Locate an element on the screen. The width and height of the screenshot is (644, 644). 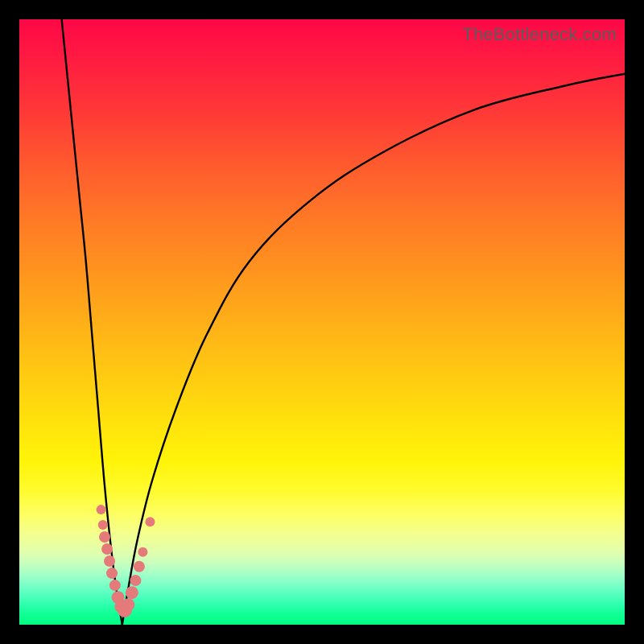
curve-left-branch is located at coordinates (92, 322).